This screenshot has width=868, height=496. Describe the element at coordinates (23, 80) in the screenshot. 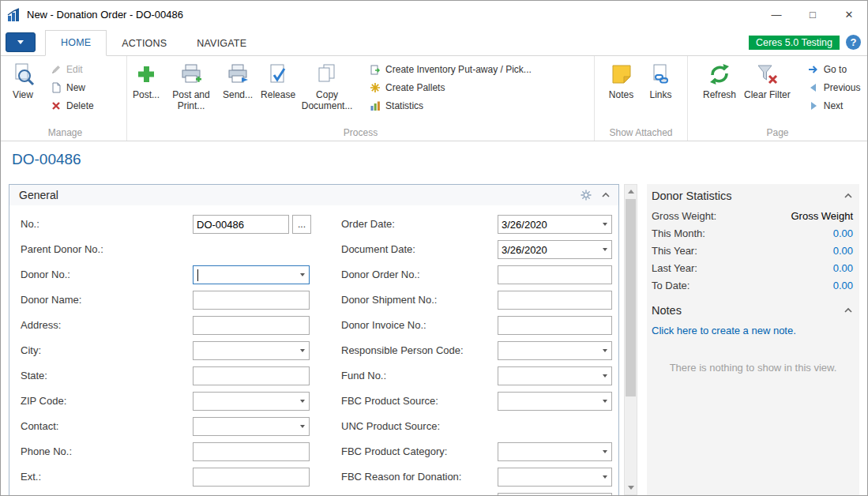

I see `view-button: View` at that location.